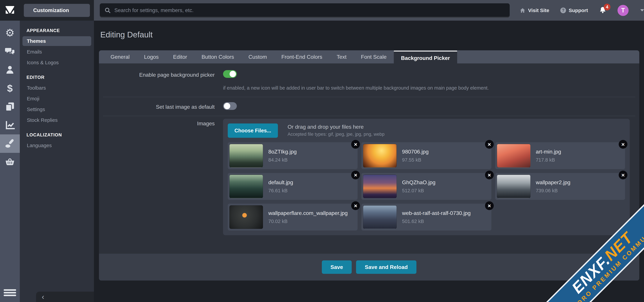 This screenshot has width=644, height=302. I want to click on tab-button-colors: Button Colors, so click(218, 57).